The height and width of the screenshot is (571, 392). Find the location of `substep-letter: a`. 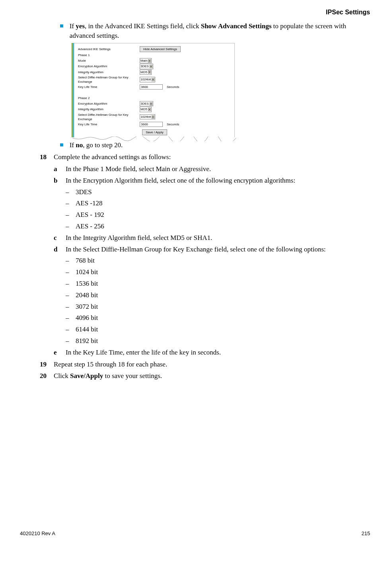

substep-letter: a is located at coordinates (60, 169).